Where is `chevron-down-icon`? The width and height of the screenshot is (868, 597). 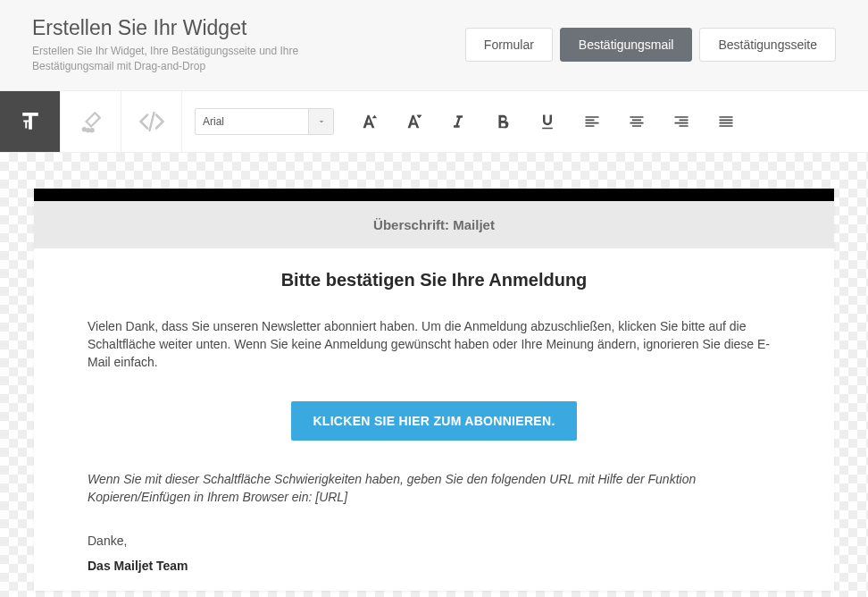
chevron-down-icon is located at coordinates (321, 122).